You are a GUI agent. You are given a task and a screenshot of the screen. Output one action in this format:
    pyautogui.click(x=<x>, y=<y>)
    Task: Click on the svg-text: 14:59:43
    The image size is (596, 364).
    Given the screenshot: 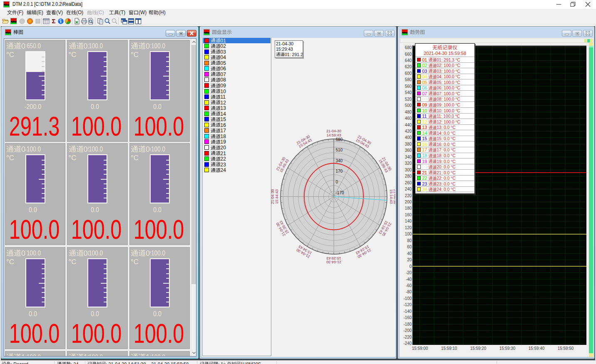 What is the action you would take?
    pyautogui.click(x=334, y=135)
    